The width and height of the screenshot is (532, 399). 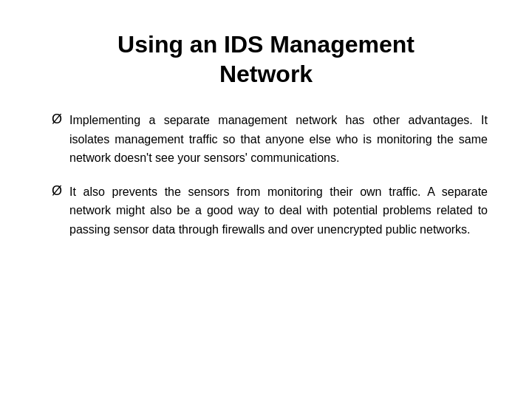 What do you see at coordinates (266, 59) in the screenshot?
I see `slide-title: Using an IDS Management Network` at bounding box center [266, 59].